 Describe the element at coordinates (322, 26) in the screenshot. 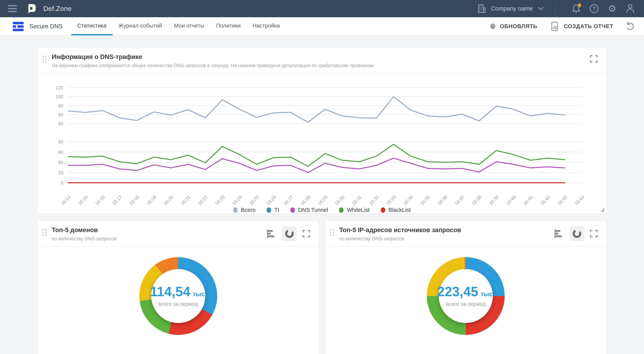

I see `navbar: Secure DNS Статистика Журнал событий Мои…` at that location.